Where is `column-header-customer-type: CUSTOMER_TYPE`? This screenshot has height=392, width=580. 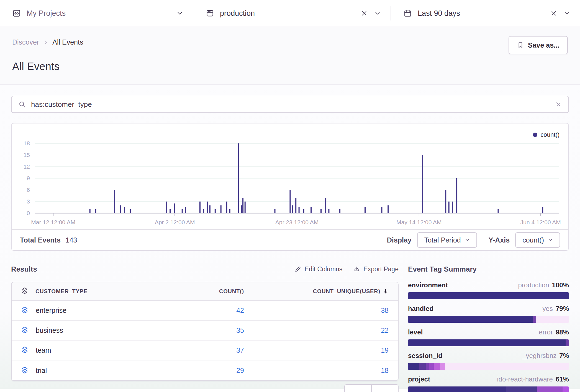 column-header-customer-type: CUSTOMER_TYPE is located at coordinates (61, 291).